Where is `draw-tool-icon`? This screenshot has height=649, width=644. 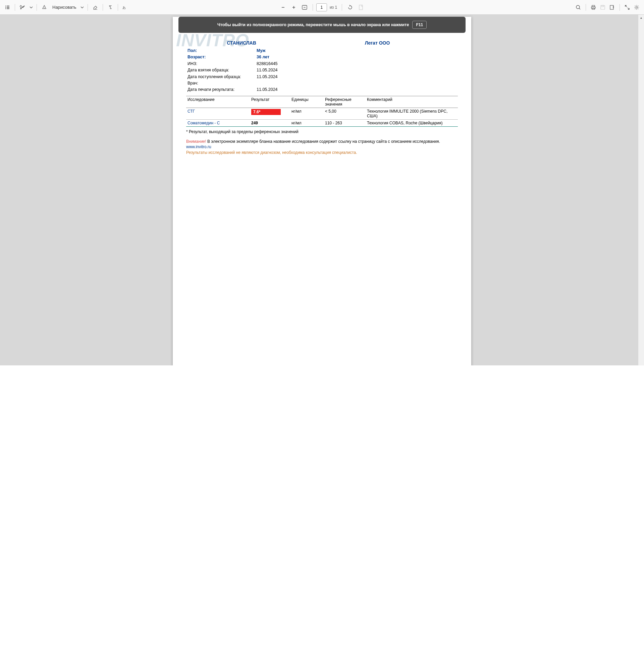
draw-tool-icon is located at coordinates (44, 7).